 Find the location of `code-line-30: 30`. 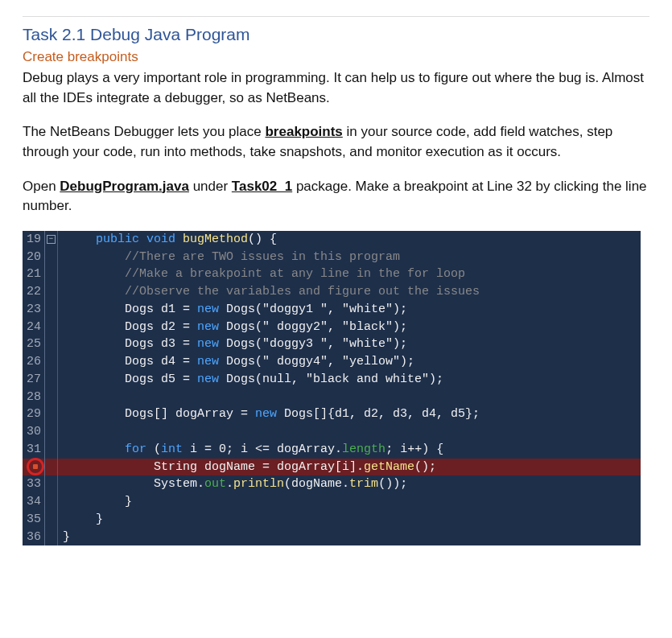

code-line-30: 30 is located at coordinates (332, 432).